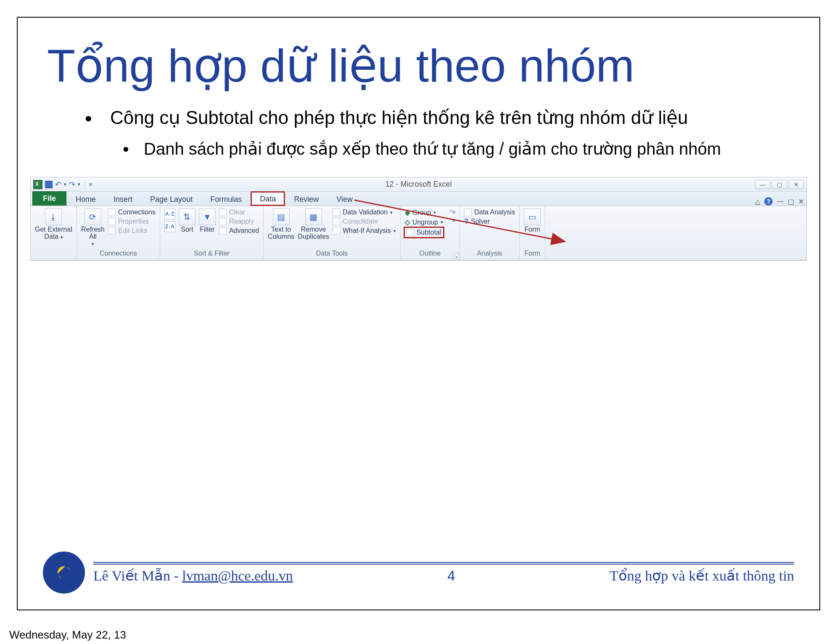 The width and height of the screenshot is (837, 644). Describe the element at coordinates (332, 254) in the screenshot. I see `group-label-datatools: Data Tools` at that location.